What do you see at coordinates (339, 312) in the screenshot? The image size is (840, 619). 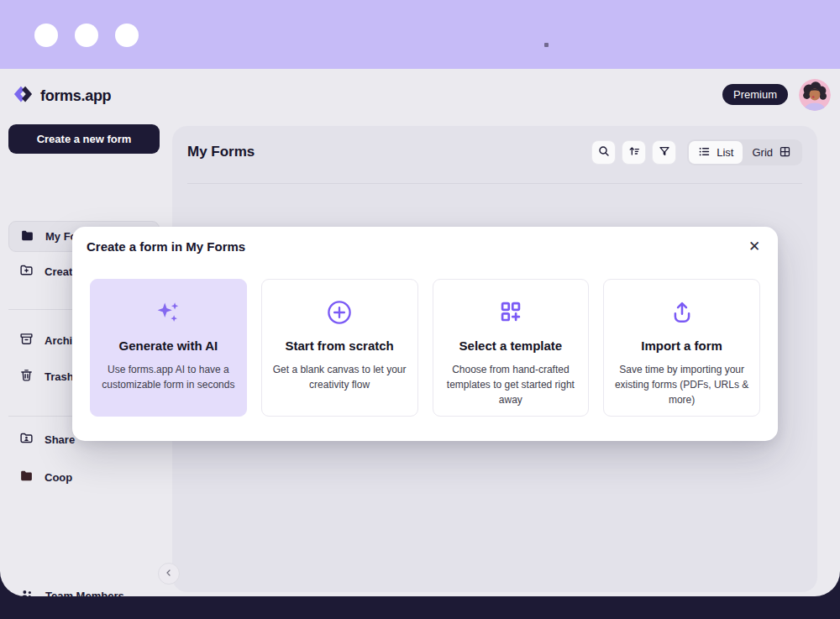 I see `plus-circle-icon` at bounding box center [339, 312].